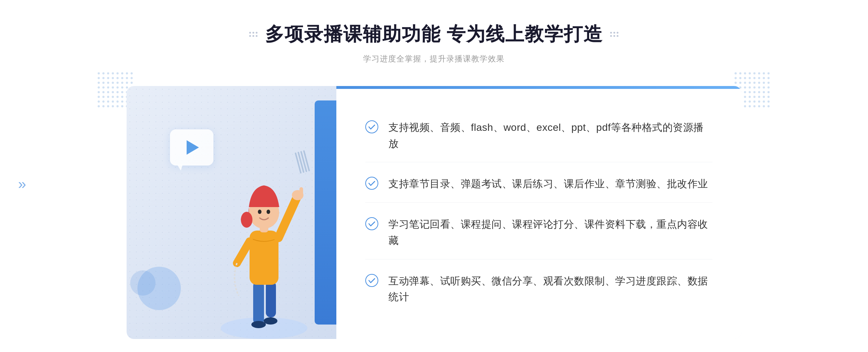 Image resolution: width=868 pixels, height=352 pixels. I want to click on figure-illustration, so click(264, 245).